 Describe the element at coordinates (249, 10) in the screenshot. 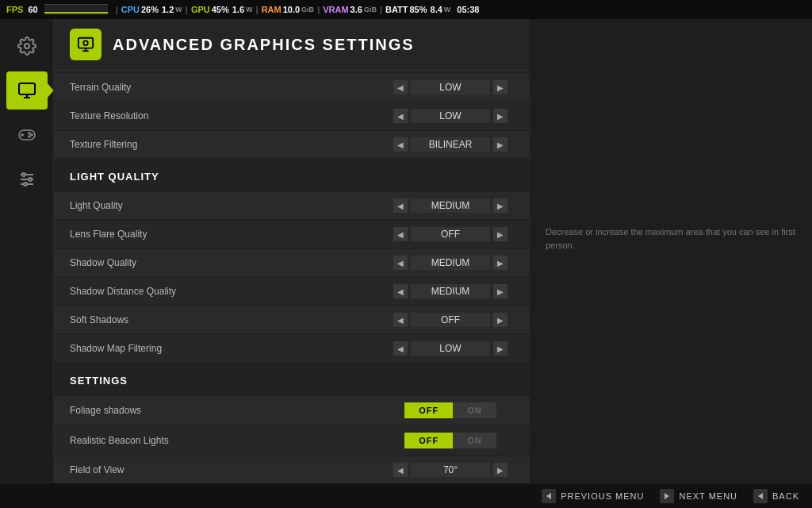

I see `gpu-w-unit: W` at that location.